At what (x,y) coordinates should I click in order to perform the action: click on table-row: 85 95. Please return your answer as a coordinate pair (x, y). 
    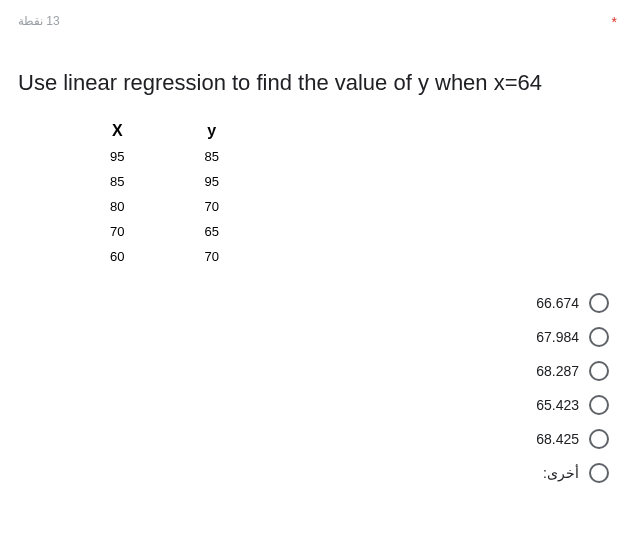
    Looking at the image, I should click on (164, 182).